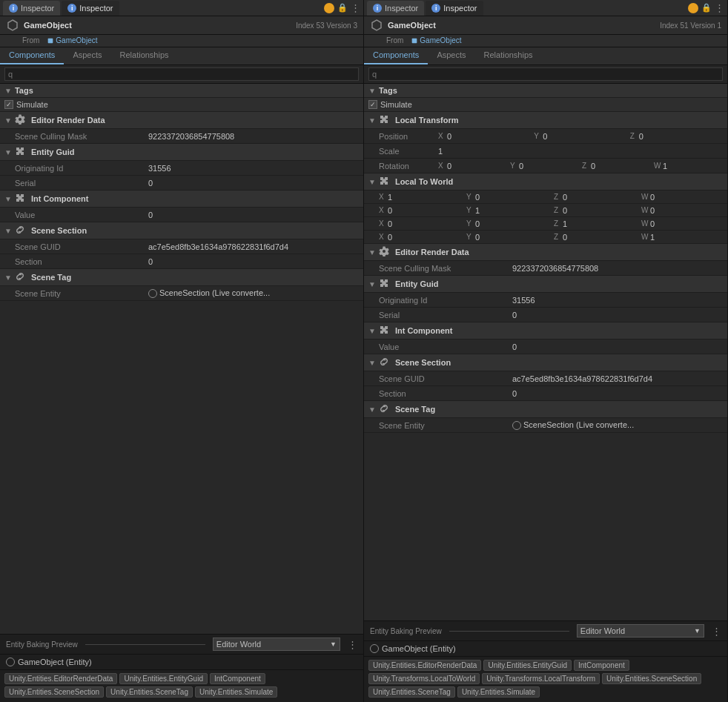 The height and width of the screenshot is (702, 728). What do you see at coordinates (546, 379) in the screenshot?
I see `prop-row-scene-guid: Scene GUIDac7e5ed8fb3e1634a978622831f6d7…` at bounding box center [546, 379].